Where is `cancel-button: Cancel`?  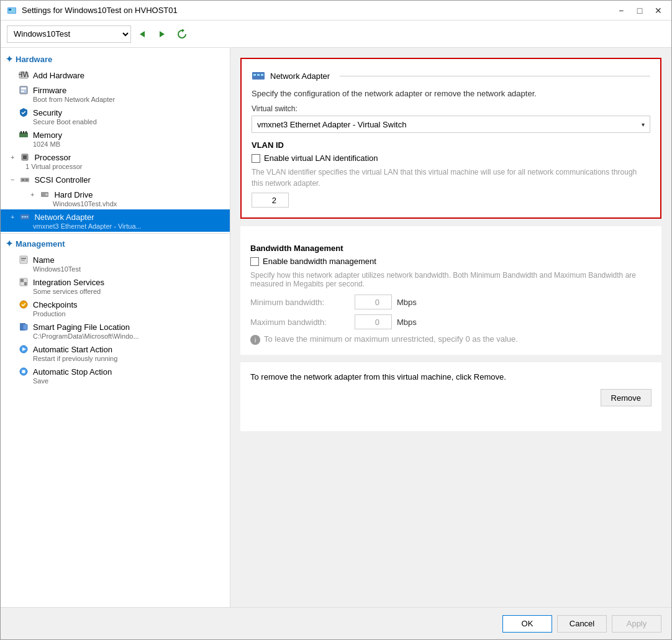 cancel-button: Cancel is located at coordinates (582, 624).